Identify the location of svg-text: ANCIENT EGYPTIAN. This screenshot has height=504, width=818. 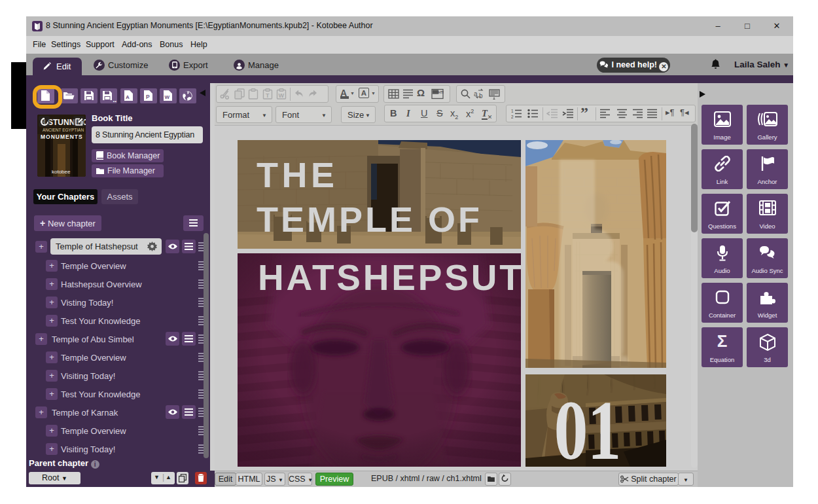
(63, 130).